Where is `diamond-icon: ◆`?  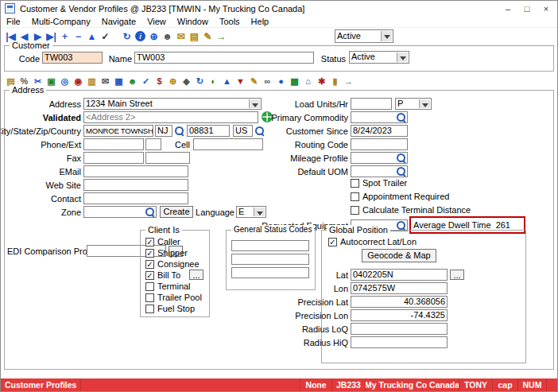
diamond-icon: ◆ is located at coordinates (186, 81).